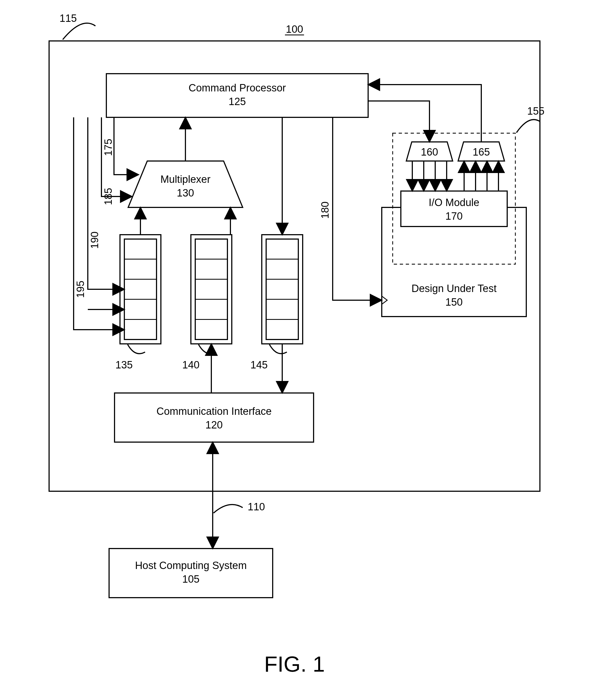 The width and height of the screenshot is (589, 700). Describe the element at coordinates (237, 102) in the screenshot. I see `command-processor-ref: 125` at that location.